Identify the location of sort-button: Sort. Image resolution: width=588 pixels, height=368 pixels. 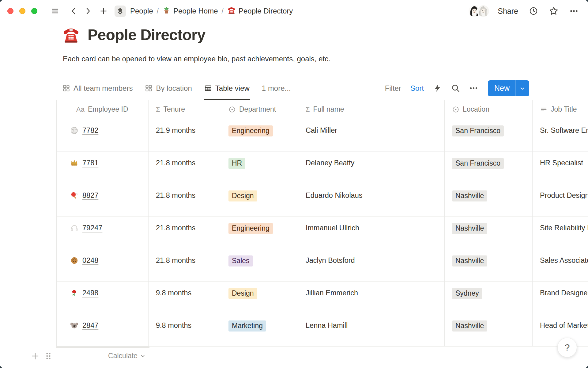
(417, 88).